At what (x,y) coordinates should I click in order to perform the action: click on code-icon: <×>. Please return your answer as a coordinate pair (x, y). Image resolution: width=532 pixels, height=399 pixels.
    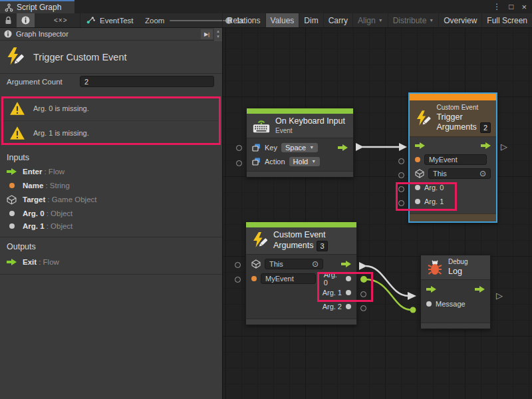
    Looking at the image, I should click on (61, 20).